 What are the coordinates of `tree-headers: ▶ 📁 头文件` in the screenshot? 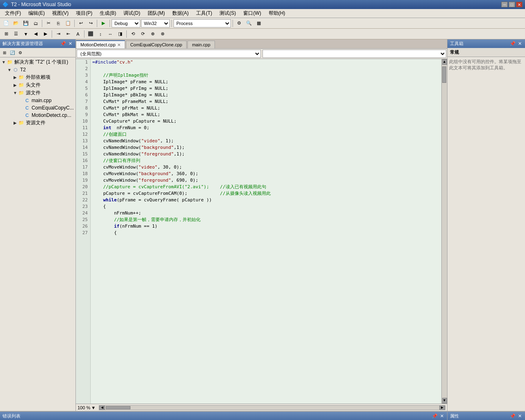 It's located at (43, 85).